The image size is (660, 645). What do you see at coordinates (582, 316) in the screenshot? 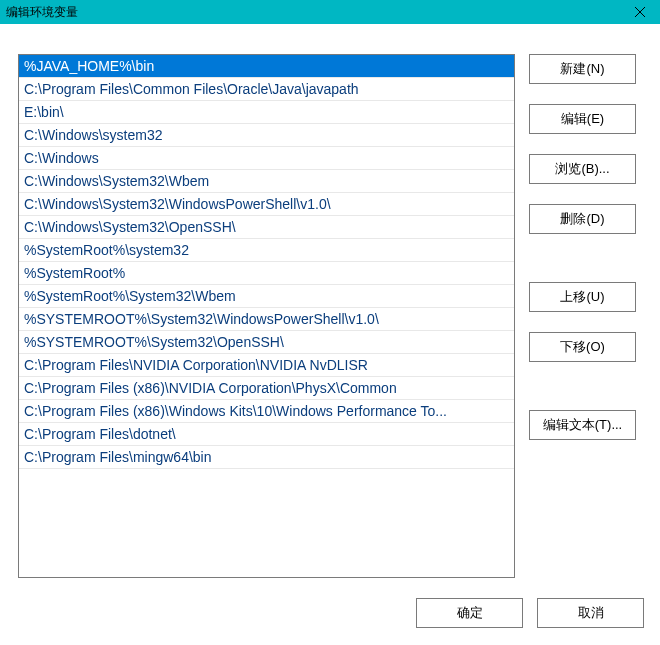
I see `side-button-panel: 新建(N) 编辑(E) 浏览(B)... 删除(D) 上移(U) 下移(O) 编…` at bounding box center [582, 316].